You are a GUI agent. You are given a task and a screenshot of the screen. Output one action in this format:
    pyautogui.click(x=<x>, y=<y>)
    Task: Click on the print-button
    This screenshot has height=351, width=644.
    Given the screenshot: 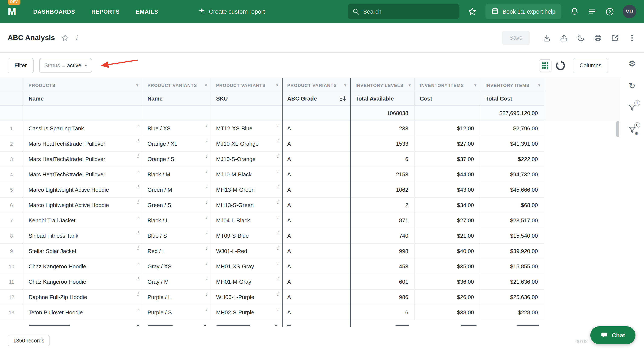 What is the action you would take?
    pyautogui.click(x=598, y=38)
    